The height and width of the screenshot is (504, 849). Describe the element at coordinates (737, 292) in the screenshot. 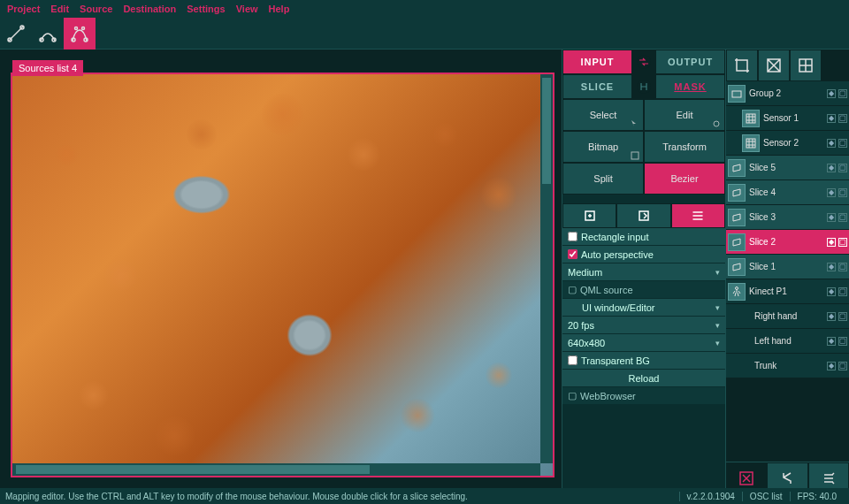

I see `skeleton-icon` at that location.